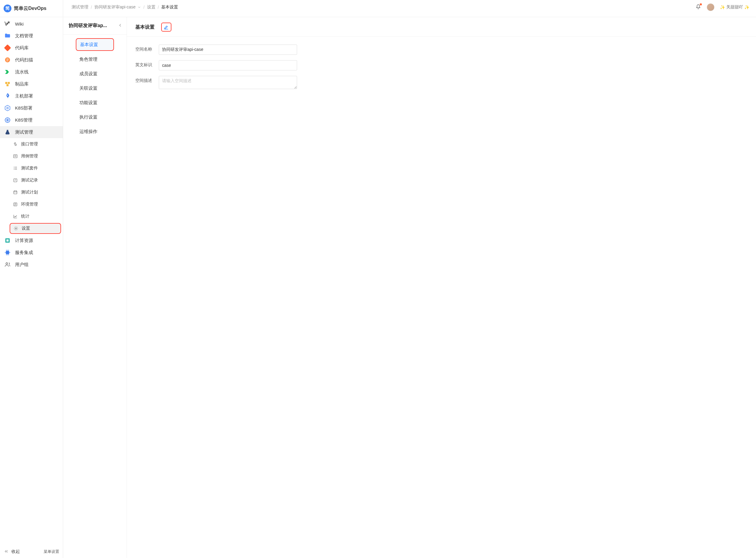 The height and width of the screenshot is (558, 756). What do you see at coordinates (15, 180) in the screenshot?
I see `record-icon` at bounding box center [15, 180].